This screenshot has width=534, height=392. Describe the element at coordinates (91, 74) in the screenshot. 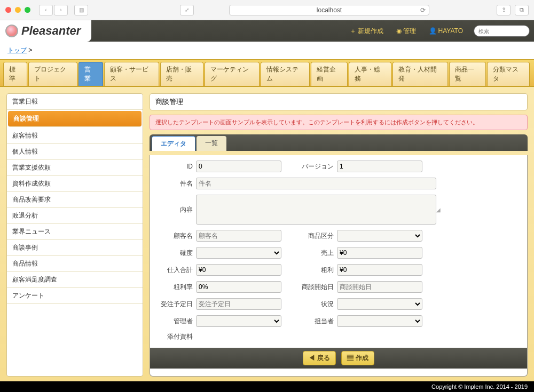

I see `tab-2: 営業` at that location.